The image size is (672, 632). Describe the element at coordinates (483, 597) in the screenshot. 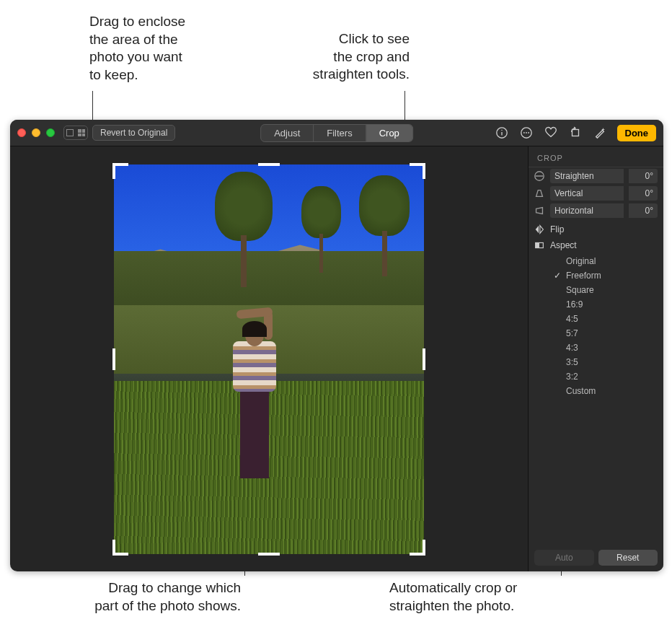

I see `callout-auto-crop: Automatically crop or straighten the pho…` at that location.